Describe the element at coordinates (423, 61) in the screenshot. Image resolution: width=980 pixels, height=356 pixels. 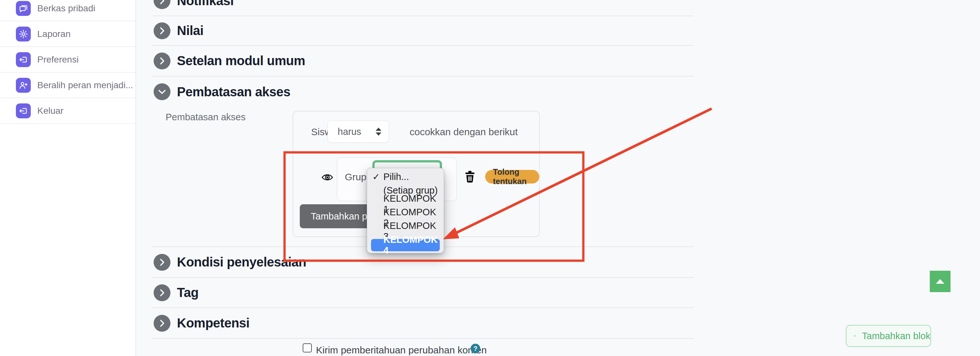
I see `section-setelan-modul-umum: Setelan modul umum` at that location.